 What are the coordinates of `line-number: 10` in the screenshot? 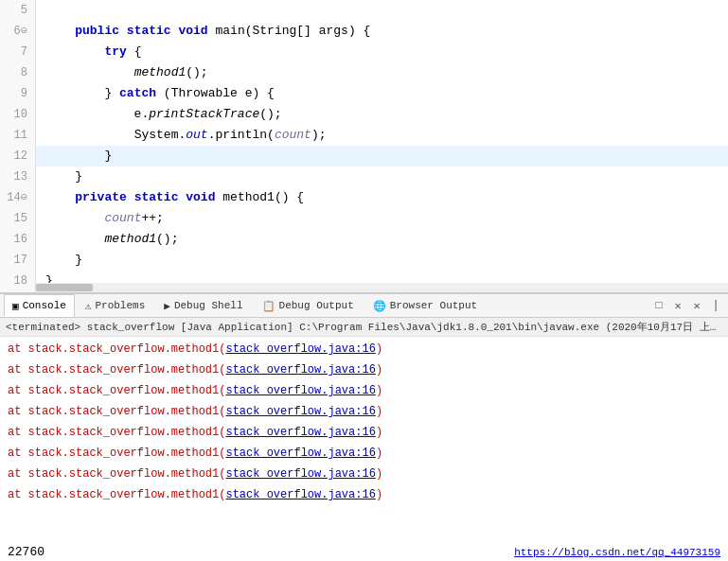 It's located at (18, 114).